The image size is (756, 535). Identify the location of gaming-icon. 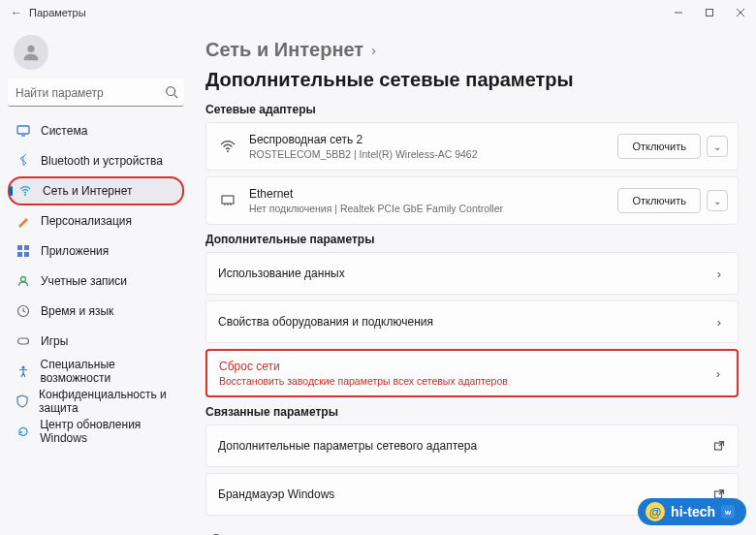
(23, 341).